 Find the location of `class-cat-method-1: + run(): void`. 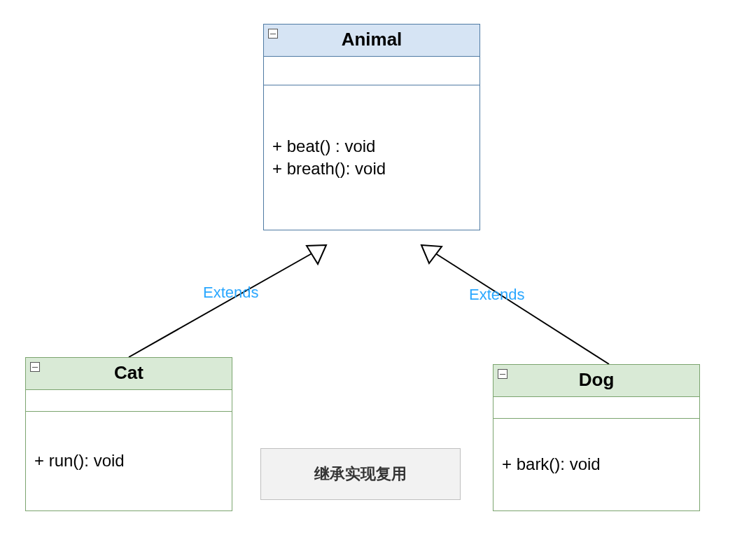

class-cat-method-1: + run(): void is located at coordinates (129, 461).